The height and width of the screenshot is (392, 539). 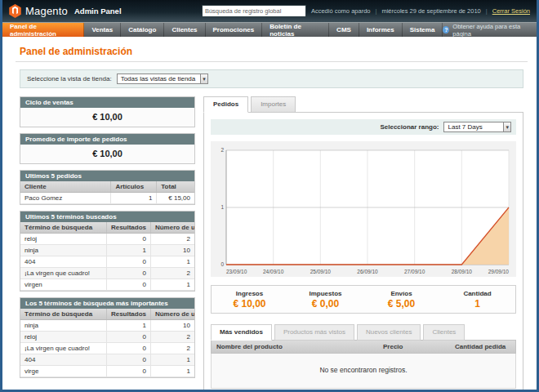 What do you see at coordinates (15, 11) in the screenshot?
I see `magento-logo-icon` at bounding box center [15, 11].